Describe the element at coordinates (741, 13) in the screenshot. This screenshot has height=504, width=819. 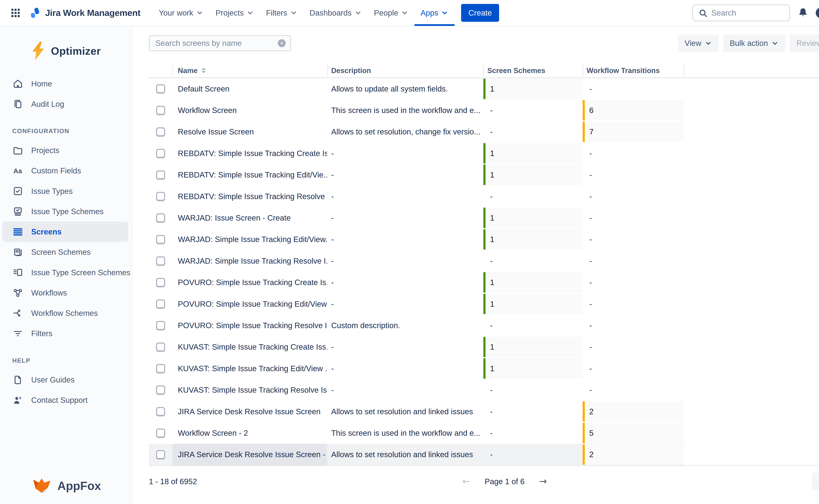
I see `global-search` at that location.